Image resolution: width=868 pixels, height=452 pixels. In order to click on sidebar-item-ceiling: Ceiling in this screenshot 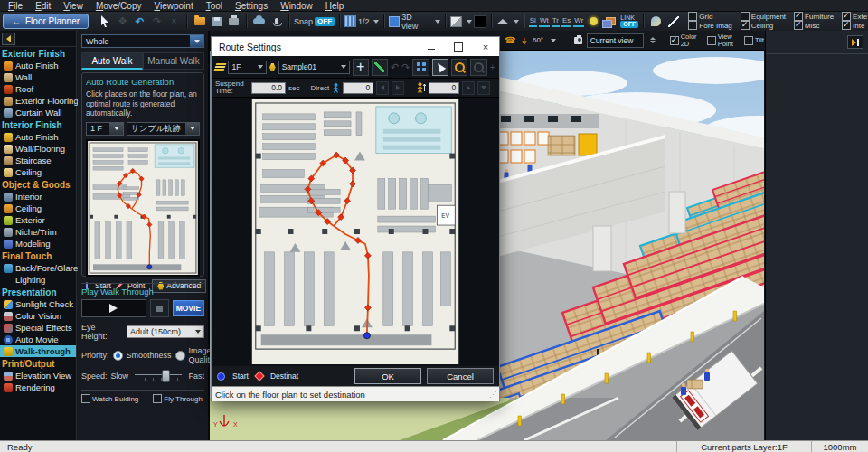, I will do `click(38, 172)`.